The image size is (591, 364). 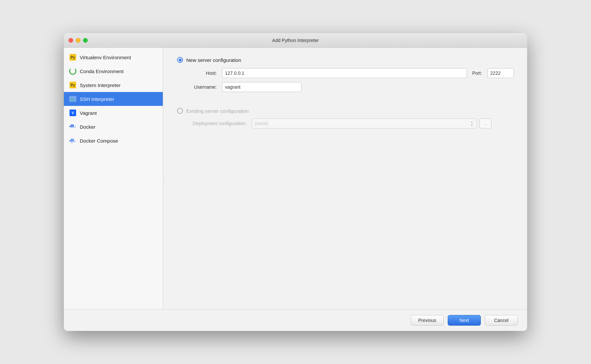 What do you see at coordinates (369, 87) in the screenshot?
I see `username-field-row` at bounding box center [369, 87].